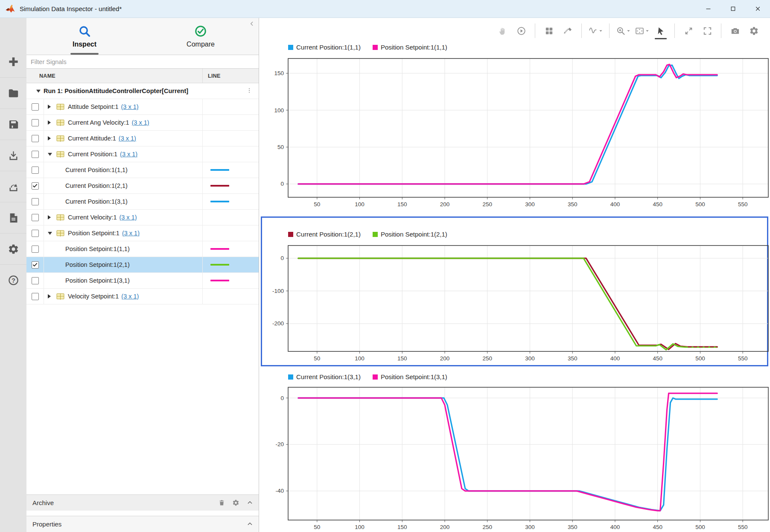 Image resolution: width=770 pixels, height=532 pixels. Describe the element at coordinates (502, 31) in the screenshot. I see `pan-button` at that location.